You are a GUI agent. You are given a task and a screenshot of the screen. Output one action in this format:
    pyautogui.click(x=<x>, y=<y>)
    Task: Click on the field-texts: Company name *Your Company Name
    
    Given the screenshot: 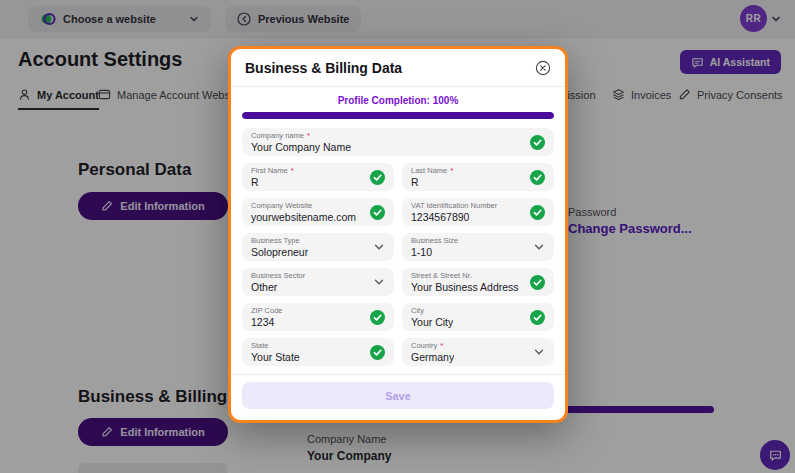 What is the action you would take?
    pyautogui.click(x=301, y=142)
    